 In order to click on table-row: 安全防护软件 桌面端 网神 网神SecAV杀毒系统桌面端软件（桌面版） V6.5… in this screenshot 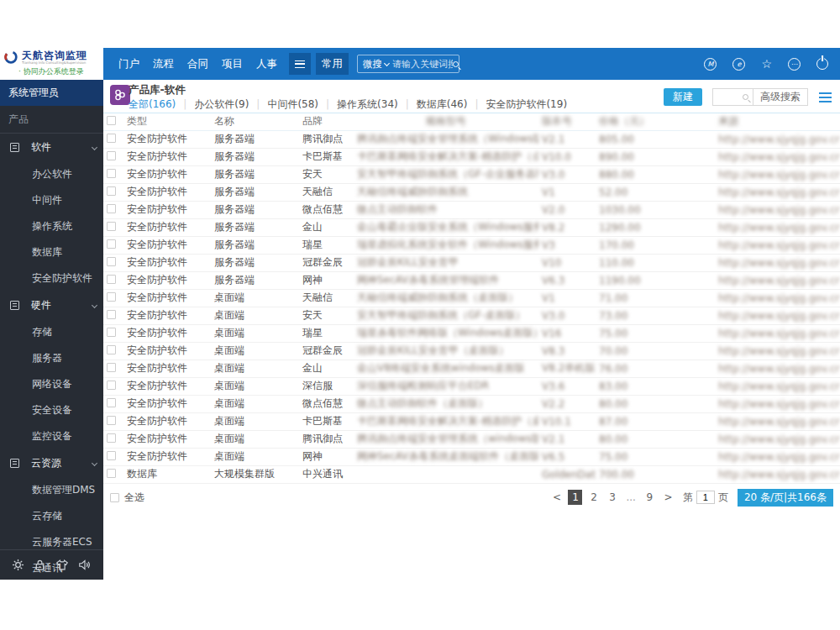, I will do `click(472, 457)`.